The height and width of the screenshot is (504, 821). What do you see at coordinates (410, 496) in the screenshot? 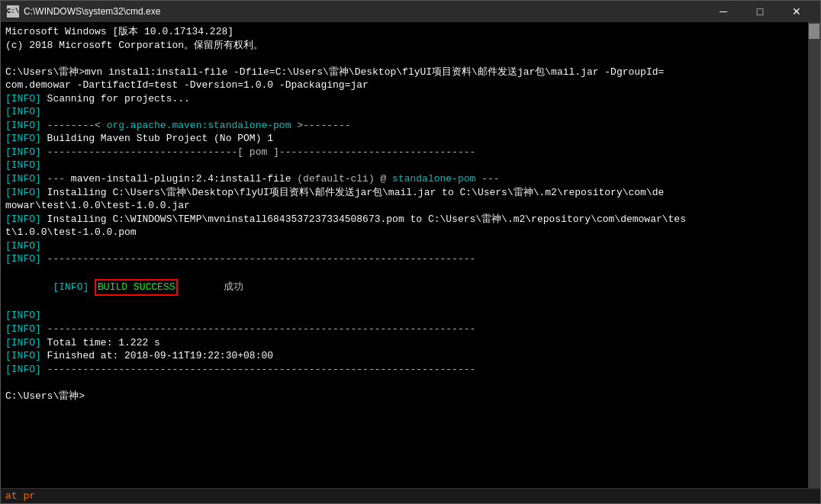
I see `bottom-bar: at pr` at bounding box center [410, 496].